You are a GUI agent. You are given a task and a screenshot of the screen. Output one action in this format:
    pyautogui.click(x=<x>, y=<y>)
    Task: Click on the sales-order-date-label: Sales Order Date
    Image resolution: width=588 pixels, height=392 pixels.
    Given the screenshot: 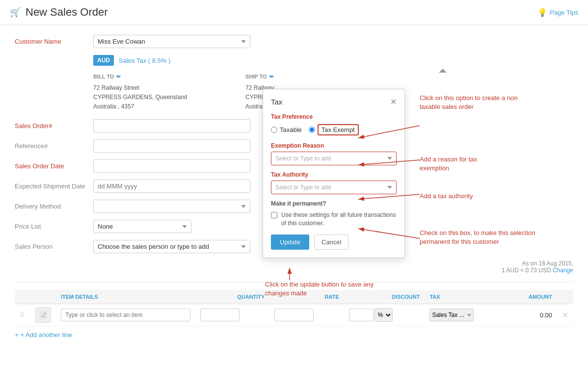 What is the action you would take?
    pyautogui.click(x=54, y=165)
    